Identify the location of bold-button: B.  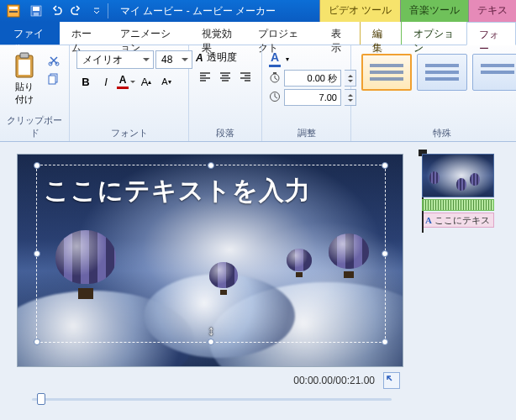
(86, 81).